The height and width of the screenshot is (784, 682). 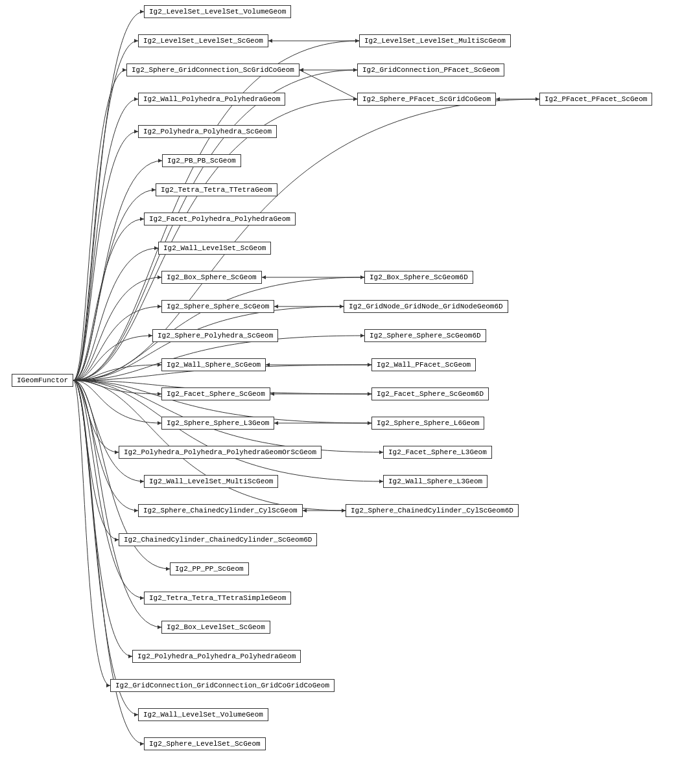 I want to click on node-n31: Ig2_Sphere_ChainedCylinder_CylScGeom6D, so click(x=432, y=511).